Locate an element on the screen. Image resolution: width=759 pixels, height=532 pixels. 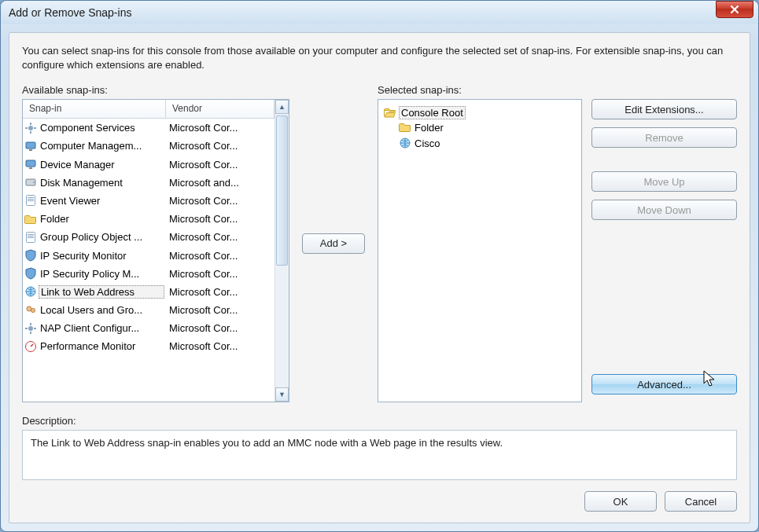
list-item-name: Performance Monitor is located at coordinates (101, 346).